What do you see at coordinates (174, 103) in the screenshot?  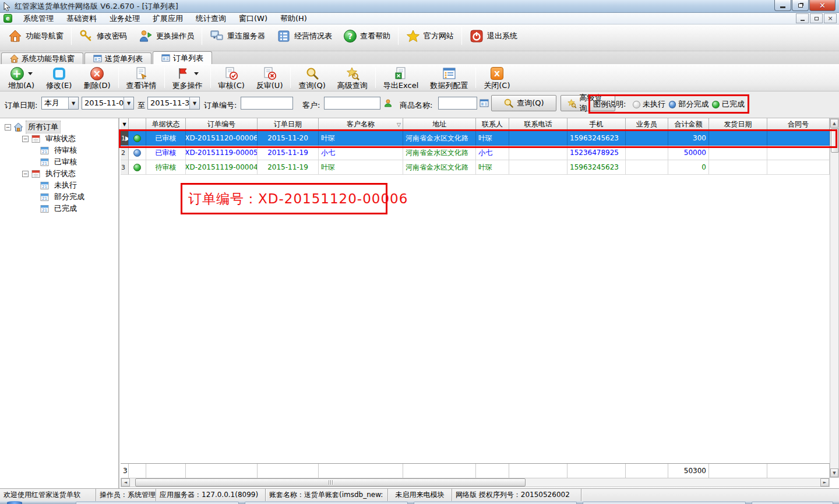 I see `date-to-select: 2015-11-30▼` at bounding box center [174, 103].